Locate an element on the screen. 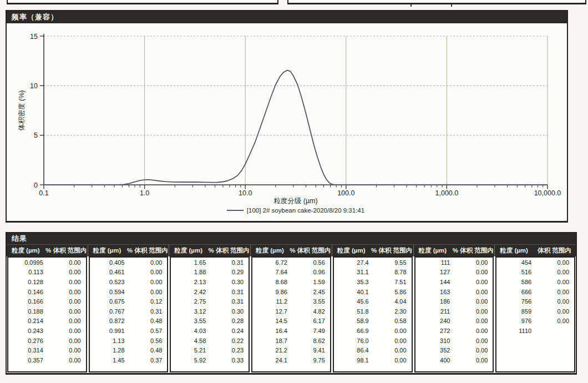 Image resolution: width=588 pixels, height=383 pixels. table-row: 40.15.86 is located at coordinates (373, 292).